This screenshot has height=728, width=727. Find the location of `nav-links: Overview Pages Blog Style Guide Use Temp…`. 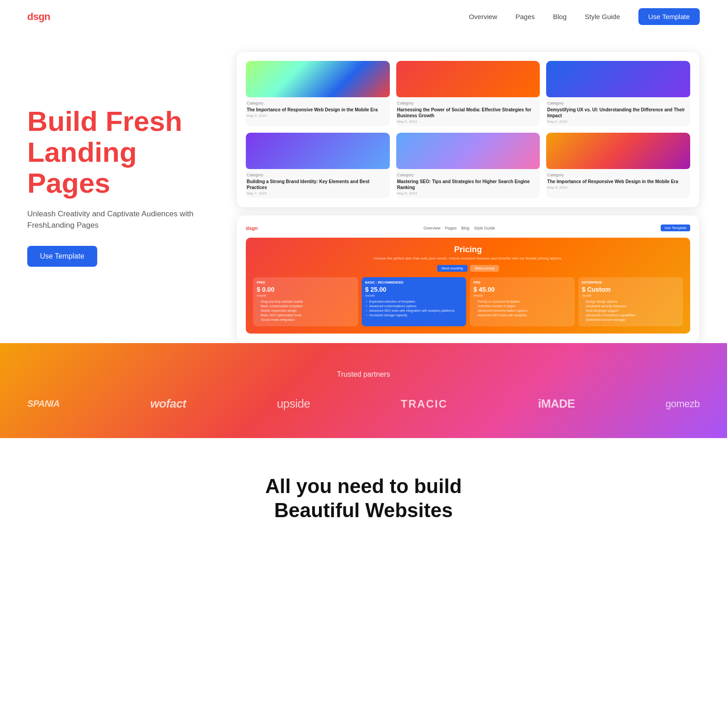

nav-links: Overview Pages Blog Style Guide Use Temp… is located at coordinates (584, 16).